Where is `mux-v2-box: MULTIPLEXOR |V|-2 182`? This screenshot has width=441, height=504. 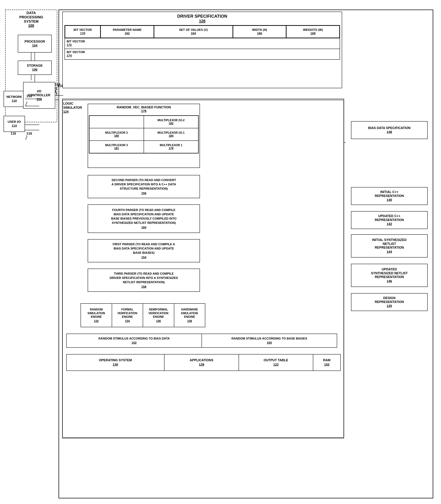
mux-v2-box: MULTIPLEXOR |V|-2 182 is located at coordinates (171, 122).